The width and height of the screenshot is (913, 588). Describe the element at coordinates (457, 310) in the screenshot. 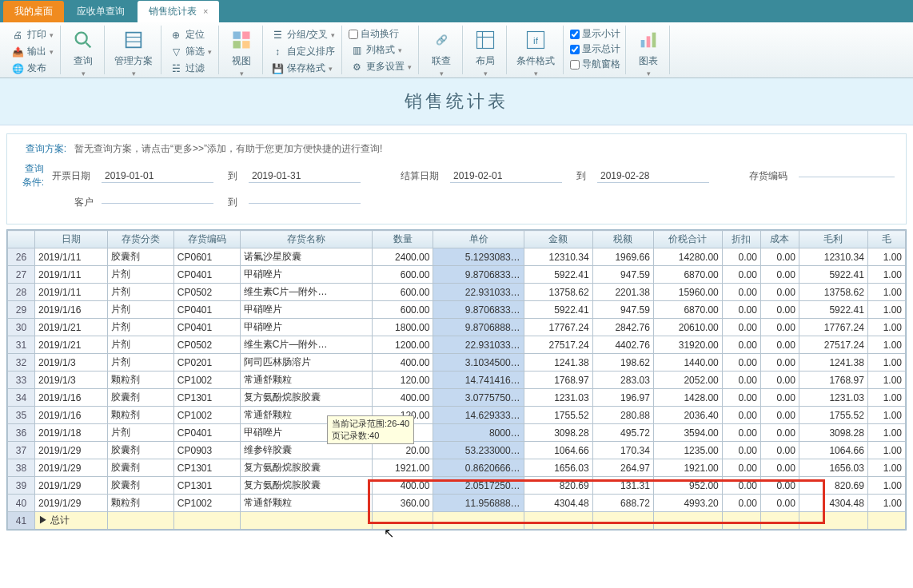

I see `table-row: 292019/1/16片剂CP0401甲硝唑片600.009.8706833…5…` at that location.